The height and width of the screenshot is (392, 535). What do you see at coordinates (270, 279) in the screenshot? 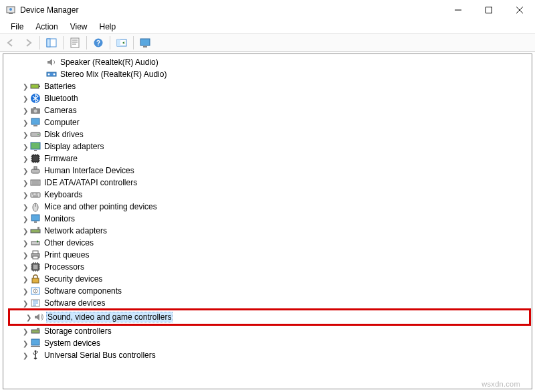
I see `tree-category: ❯Security devices` at bounding box center [270, 279].